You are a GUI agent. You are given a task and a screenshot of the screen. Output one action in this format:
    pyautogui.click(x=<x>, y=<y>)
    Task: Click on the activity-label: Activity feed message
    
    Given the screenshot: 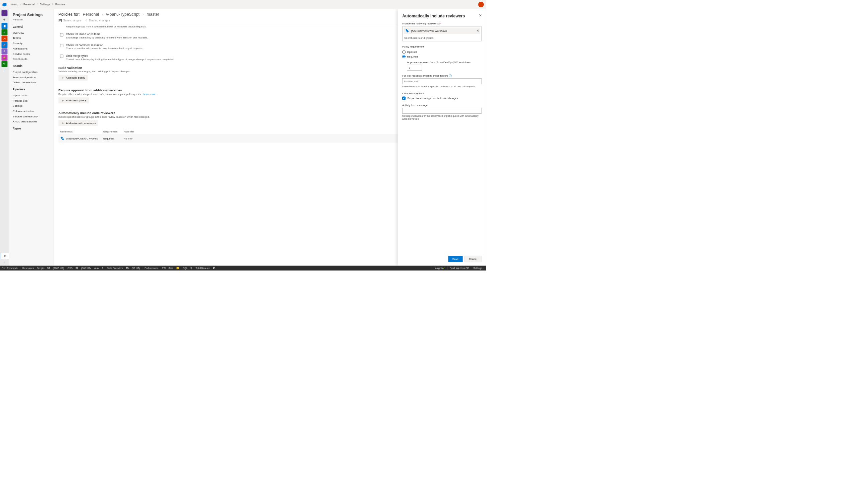 What is the action you would take?
    pyautogui.click(x=442, y=105)
    